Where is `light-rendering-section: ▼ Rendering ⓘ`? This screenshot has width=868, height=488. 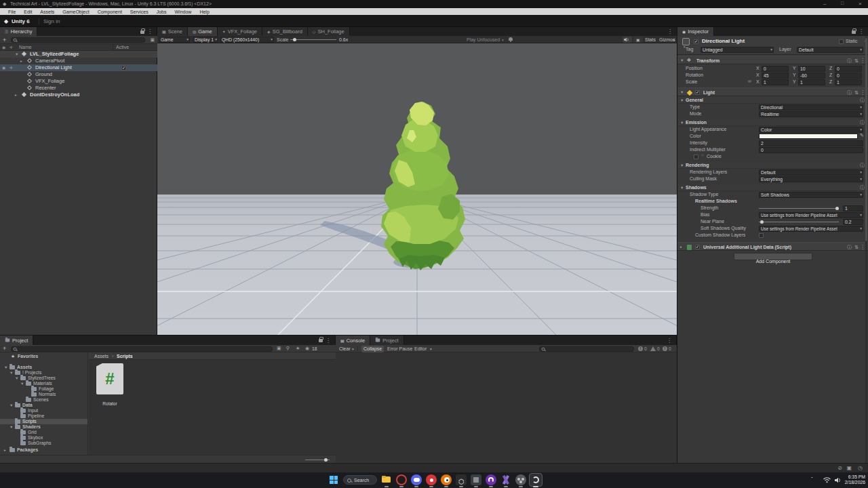
light-rendering-section: ▼ Rendering ⓘ is located at coordinates (773, 165).